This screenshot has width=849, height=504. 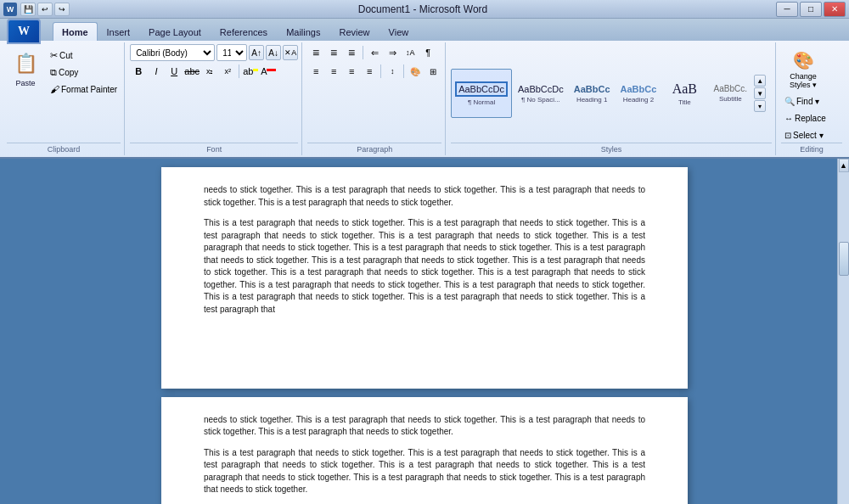 What do you see at coordinates (803, 70) in the screenshot?
I see `change-styles-button: 🎨 ChangeStyles ▾` at bounding box center [803, 70].